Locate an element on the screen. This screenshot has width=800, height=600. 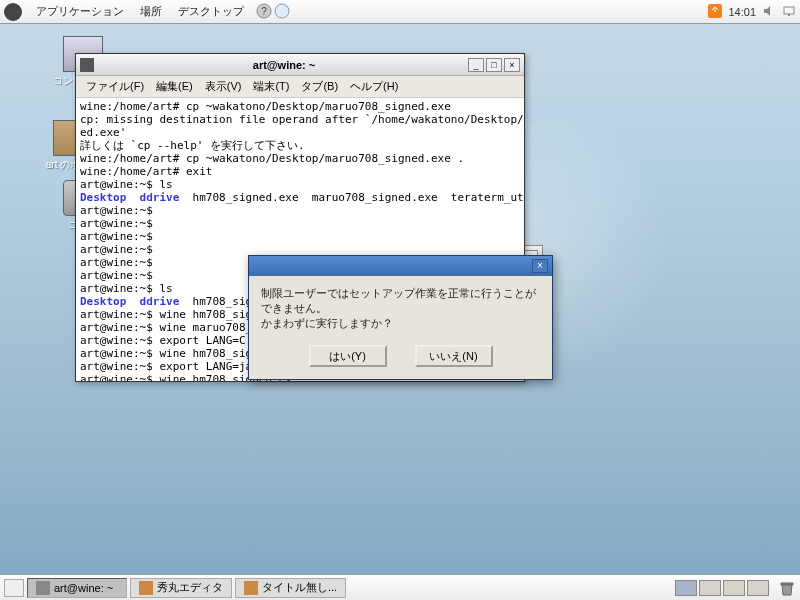
dialog-titlebar: × is located at coordinates (400, 266).